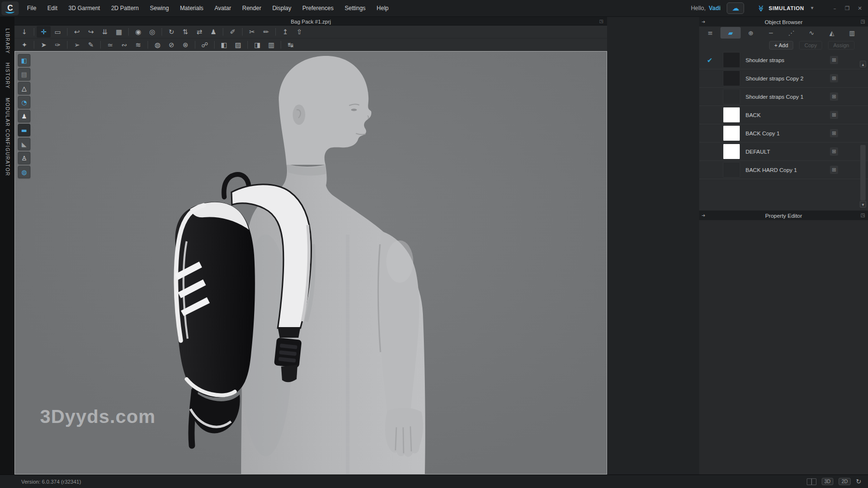 The image size is (868, 488). What do you see at coordinates (43, 32) in the screenshot?
I see `select-move-icon: ✛` at bounding box center [43, 32].